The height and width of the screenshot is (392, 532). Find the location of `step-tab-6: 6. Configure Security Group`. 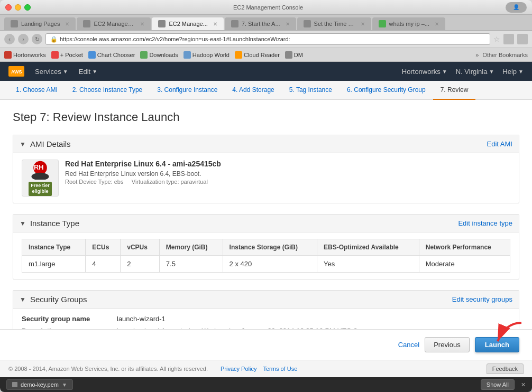

step-tab-6: 6. Configure Security Group is located at coordinates (386, 90).